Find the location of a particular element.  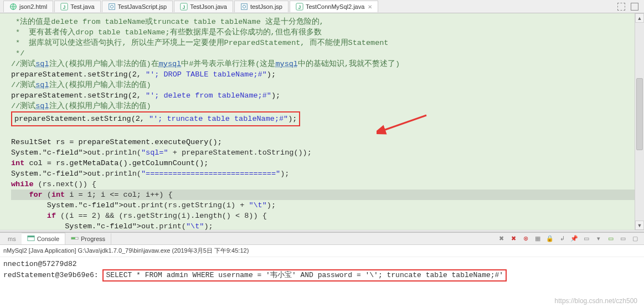

tab-label: json2.html is located at coordinates (33, 7).